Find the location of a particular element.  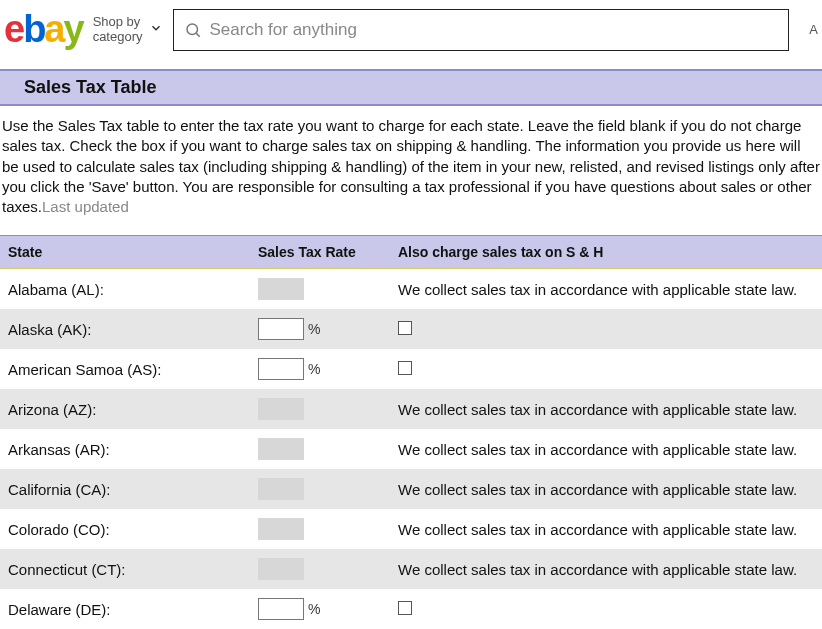

page-header: ebay Shop by category A is located at coordinates (411, 32).